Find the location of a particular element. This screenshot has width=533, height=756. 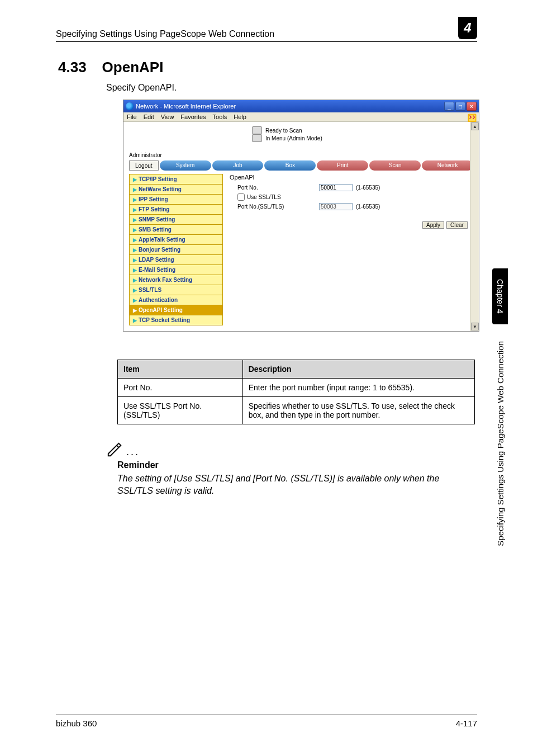

port-input is located at coordinates (336, 188).